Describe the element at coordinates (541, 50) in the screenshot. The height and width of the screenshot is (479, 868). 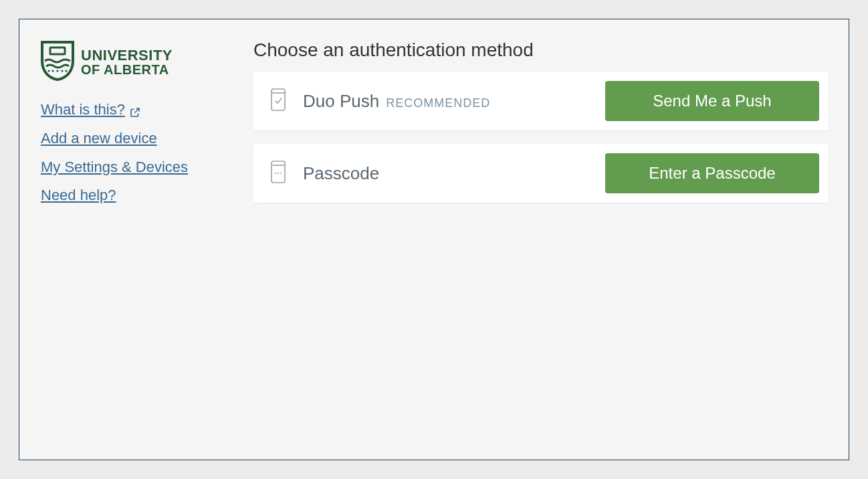
I see `auth-heading: Choose an authentication method` at that location.